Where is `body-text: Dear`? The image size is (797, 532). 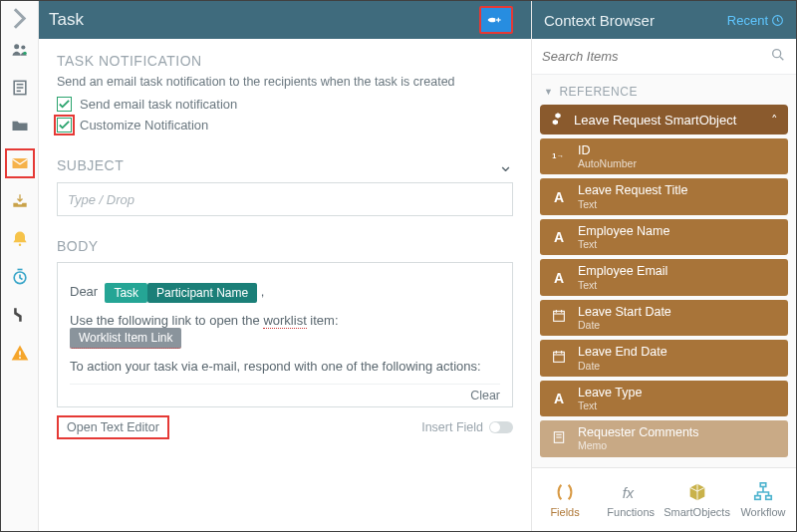
body-text: Dear is located at coordinates (84, 291).